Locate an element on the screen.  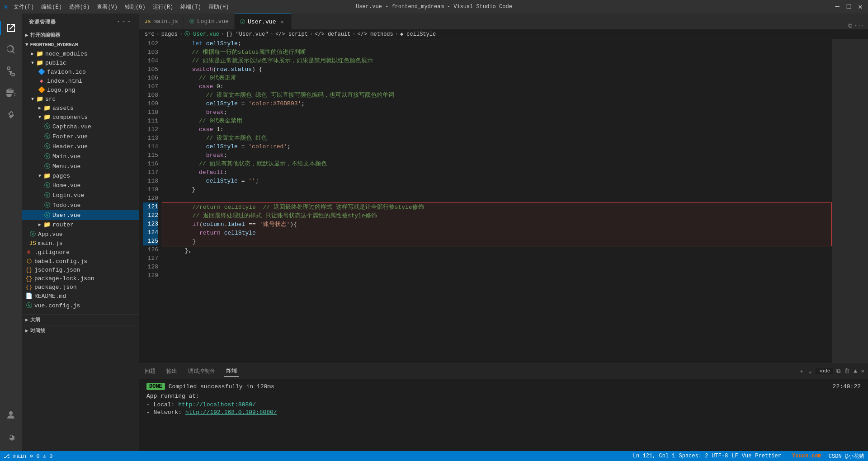
sidebar-item-footer: ⓥ Footer.vue is located at coordinates (80, 136).